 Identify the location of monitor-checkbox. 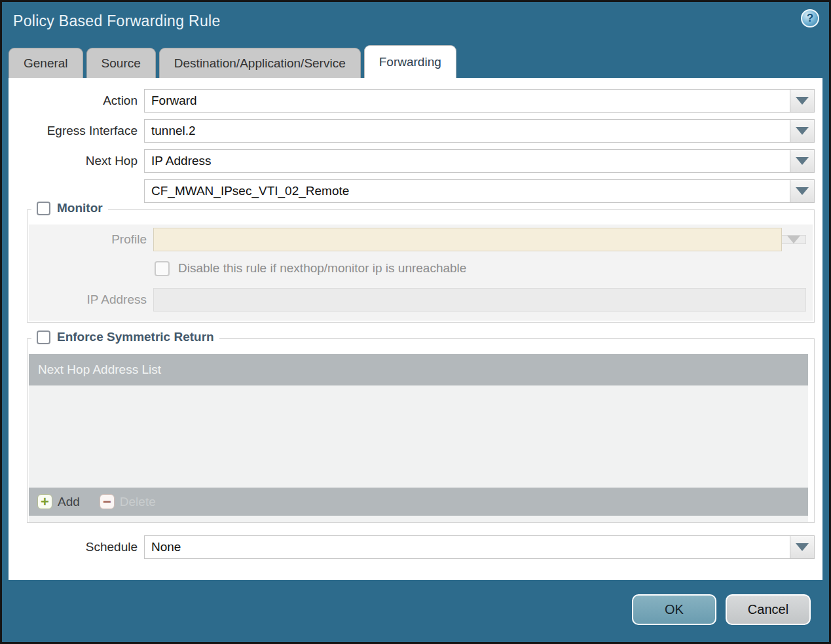
(43, 208).